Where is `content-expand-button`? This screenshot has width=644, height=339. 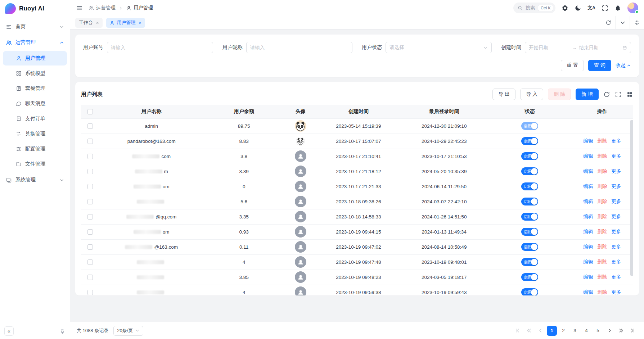 content-expand-button is located at coordinates (637, 23).